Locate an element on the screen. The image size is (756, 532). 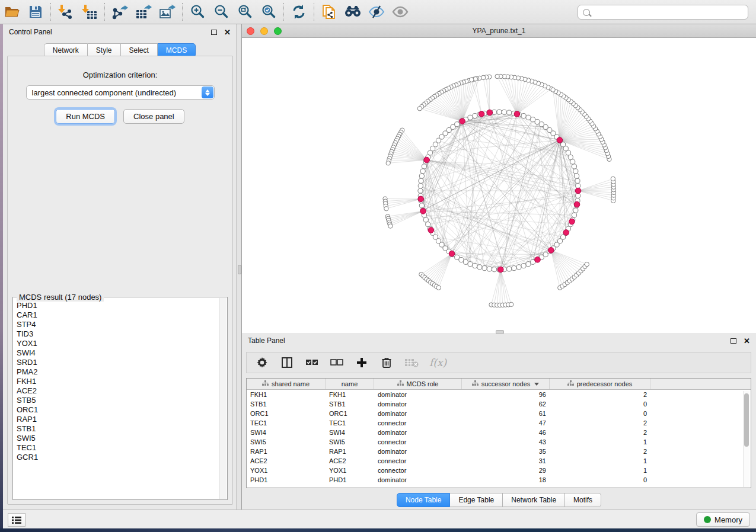
tab-network-table: Network Table is located at coordinates (534, 500).